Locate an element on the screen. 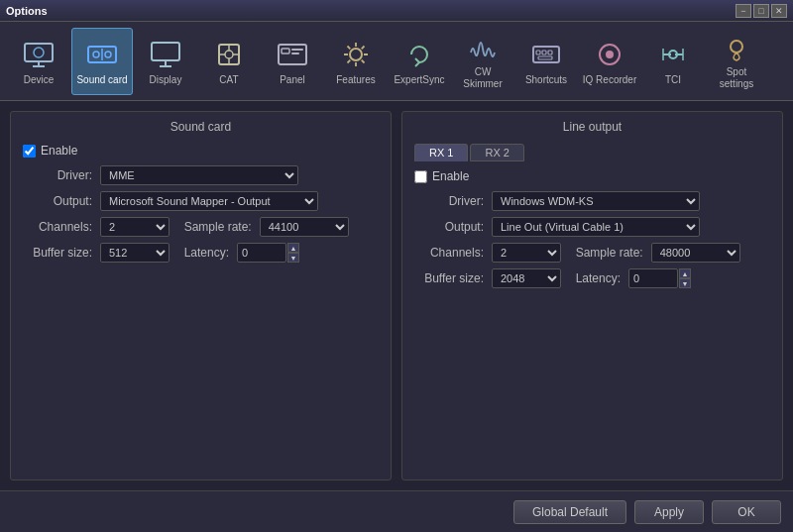 Image resolution: width=793 pixels, height=532 pixels. display-icon is located at coordinates (166, 54).